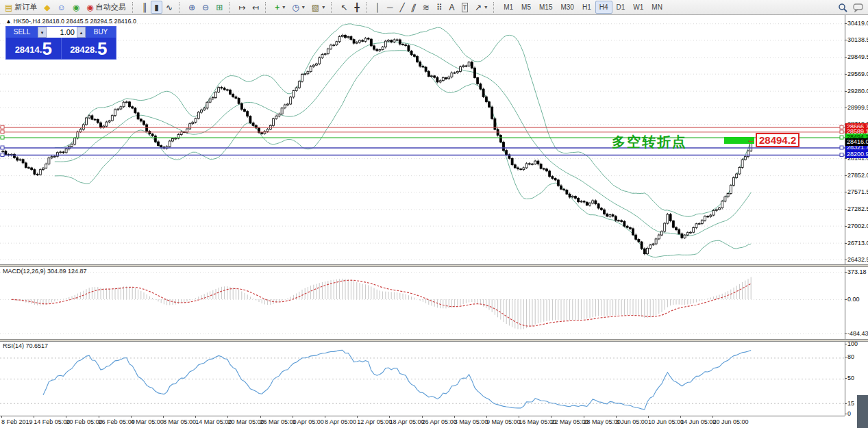 This screenshot has width=868, height=428. I want to click on zoom-in-icon: ⊕, so click(192, 8).